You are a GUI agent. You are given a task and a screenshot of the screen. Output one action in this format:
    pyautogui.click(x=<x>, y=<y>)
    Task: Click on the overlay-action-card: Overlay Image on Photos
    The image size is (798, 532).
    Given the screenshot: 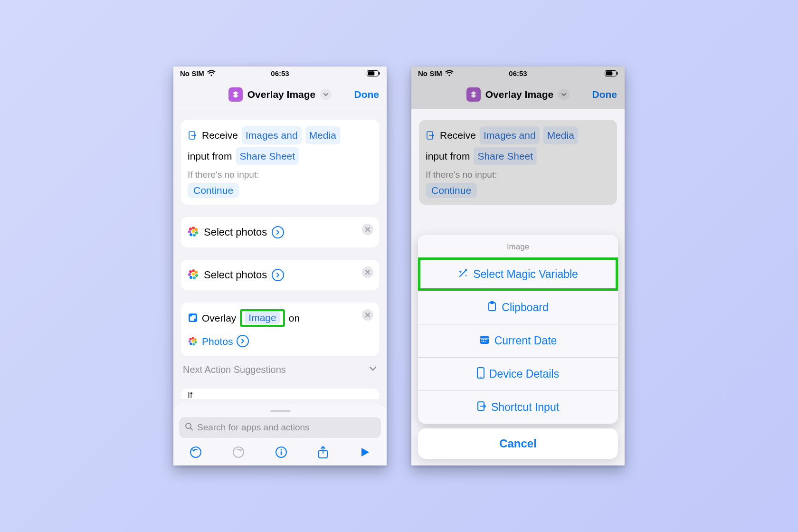 What is the action you would take?
    pyautogui.click(x=280, y=329)
    